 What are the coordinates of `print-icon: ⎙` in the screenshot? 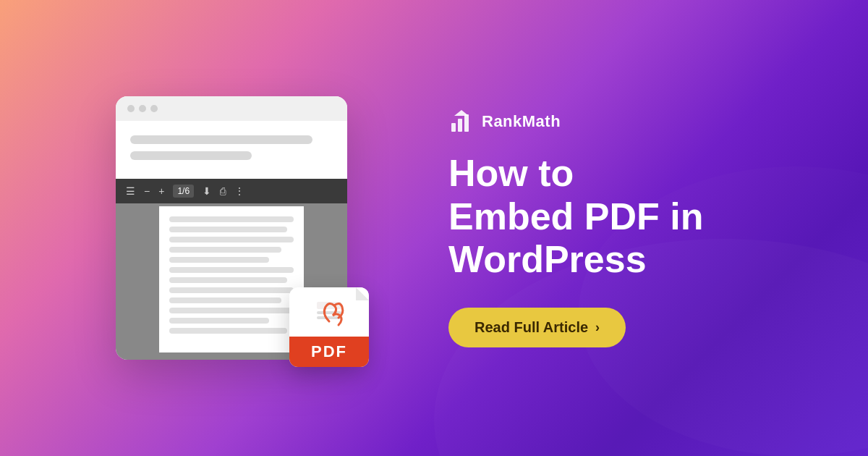 It's located at (223, 191).